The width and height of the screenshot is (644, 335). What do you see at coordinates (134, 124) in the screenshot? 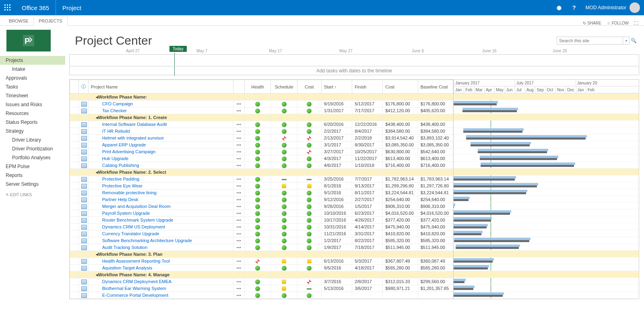
I see `project-name-link: Internal Software Database Audit` at bounding box center [134, 124].